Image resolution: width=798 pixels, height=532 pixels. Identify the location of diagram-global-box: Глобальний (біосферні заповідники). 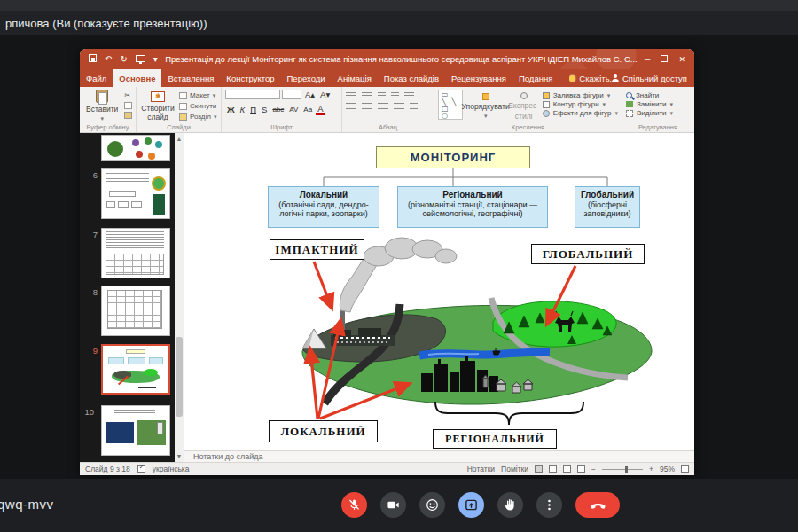
(607, 207).